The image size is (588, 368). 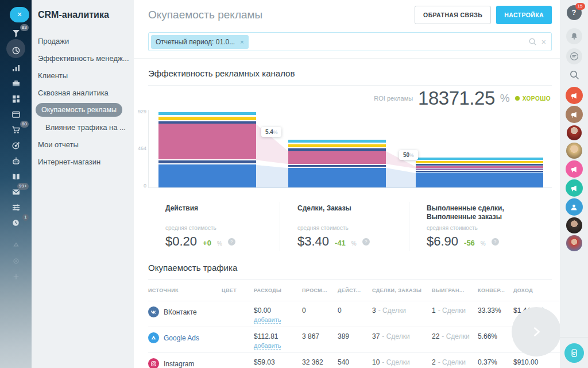 I want to click on roi-value: 18371.25, so click(x=457, y=98).